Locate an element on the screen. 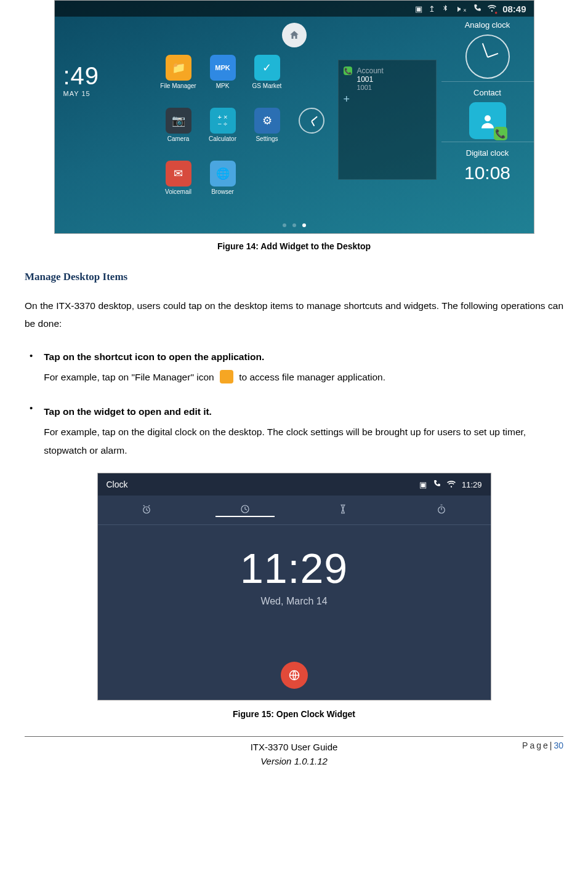 This screenshot has width=588, height=887. tab-alarm is located at coordinates (147, 510).